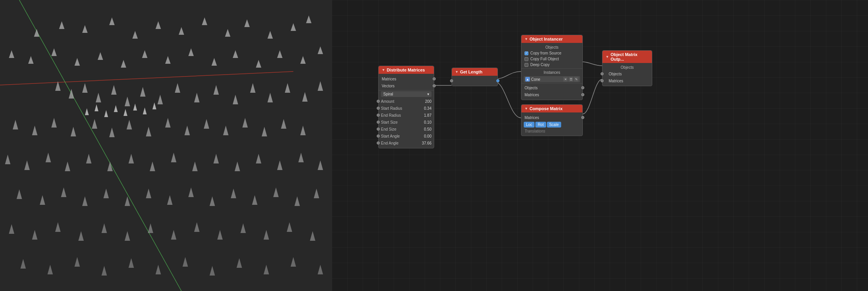  Describe the element at coordinates (565, 79) in the screenshot. I see `object-selector-btn-x: ✕` at that location.